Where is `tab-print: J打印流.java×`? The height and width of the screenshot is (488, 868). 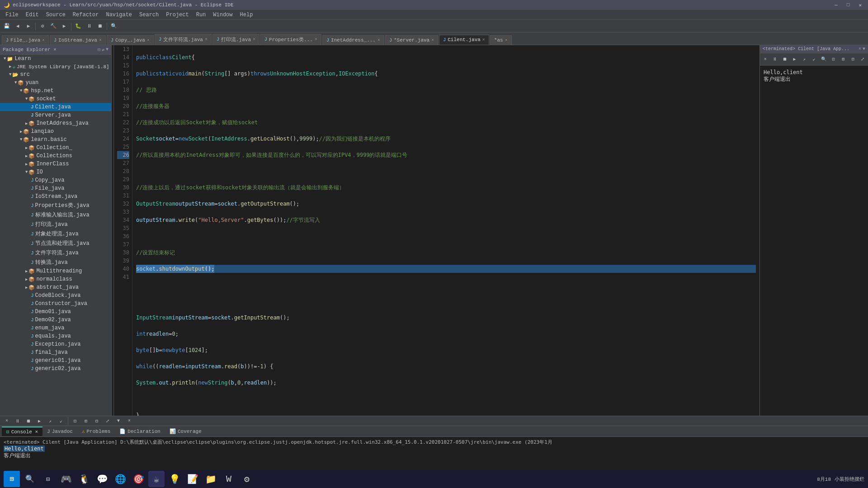 tab-print: J打印流.java× is located at coordinates (236, 39).